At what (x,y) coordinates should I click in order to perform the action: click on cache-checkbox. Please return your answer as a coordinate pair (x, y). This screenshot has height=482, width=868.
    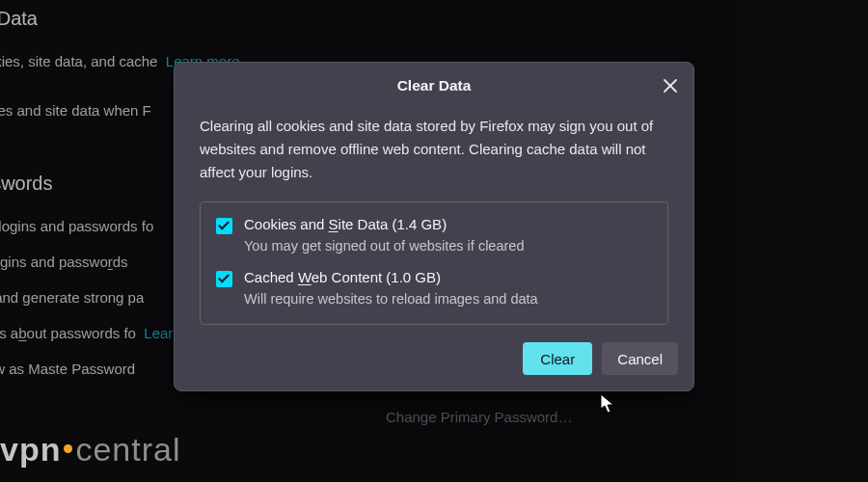
    Looking at the image, I should click on (224, 280).